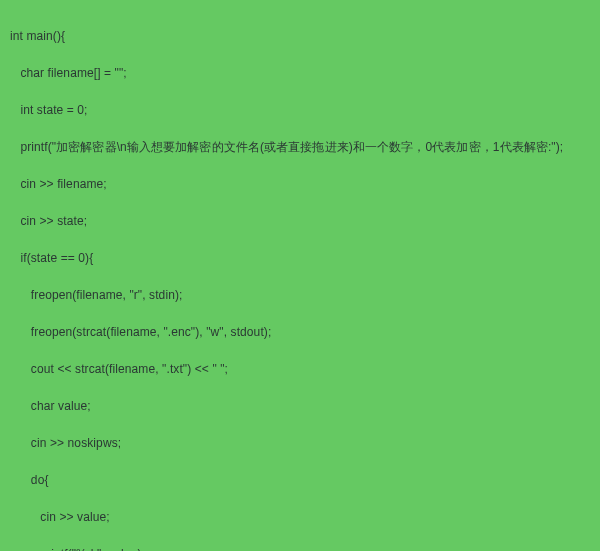  What do you see at coordinates (300, 222) in the screenshot?
I see `code-line: cin >> state;` at bounding box center [300, 222].